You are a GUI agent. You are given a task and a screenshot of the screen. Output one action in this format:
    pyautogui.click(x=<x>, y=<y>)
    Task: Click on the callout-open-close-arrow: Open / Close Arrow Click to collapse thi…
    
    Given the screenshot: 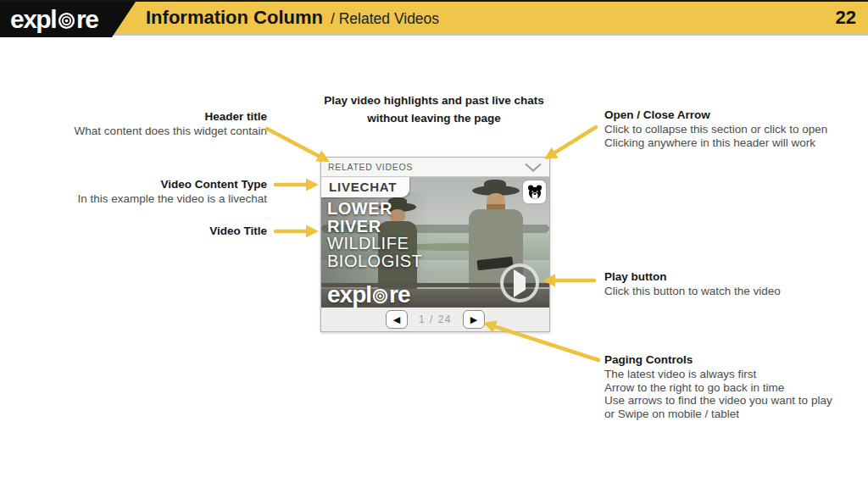 What is the action you would take?
    pyautogui.click(x=727, y=129)
    